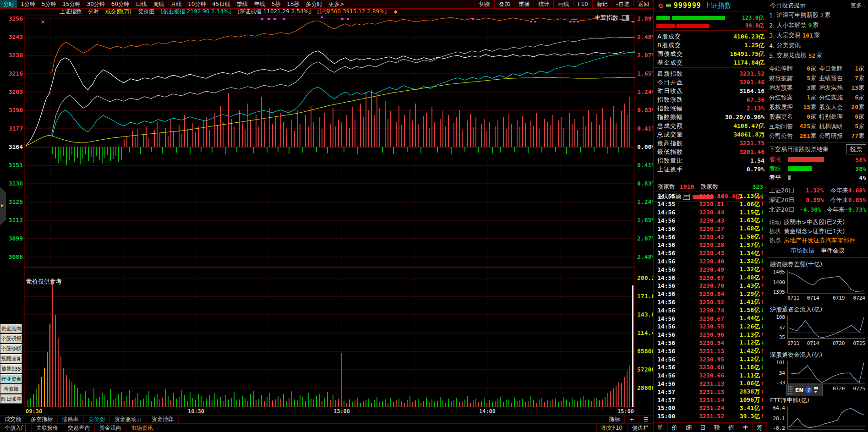 The width and height of the screenshot is (868, 432). Describe the element at coordinates (337, 4) in the screenshot. I see `menu-item-更多>: 更多>` at that location.